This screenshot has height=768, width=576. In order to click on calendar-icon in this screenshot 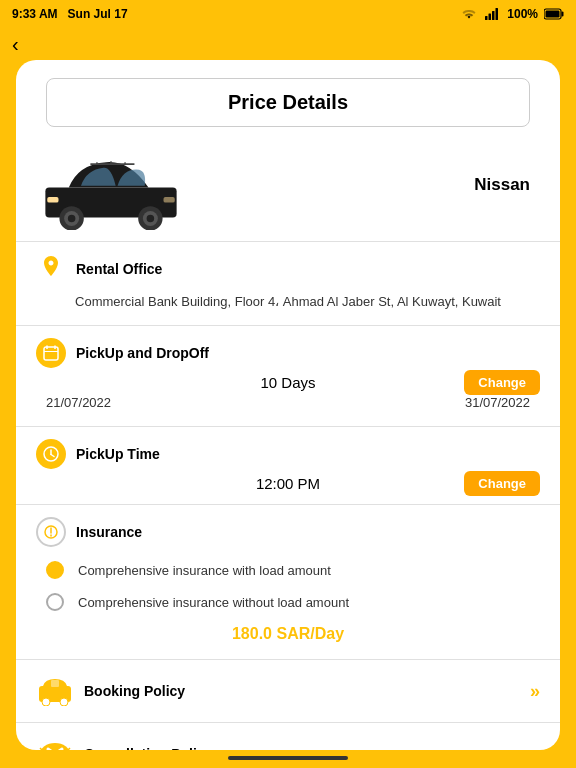, I will do `click(51, 353)`.